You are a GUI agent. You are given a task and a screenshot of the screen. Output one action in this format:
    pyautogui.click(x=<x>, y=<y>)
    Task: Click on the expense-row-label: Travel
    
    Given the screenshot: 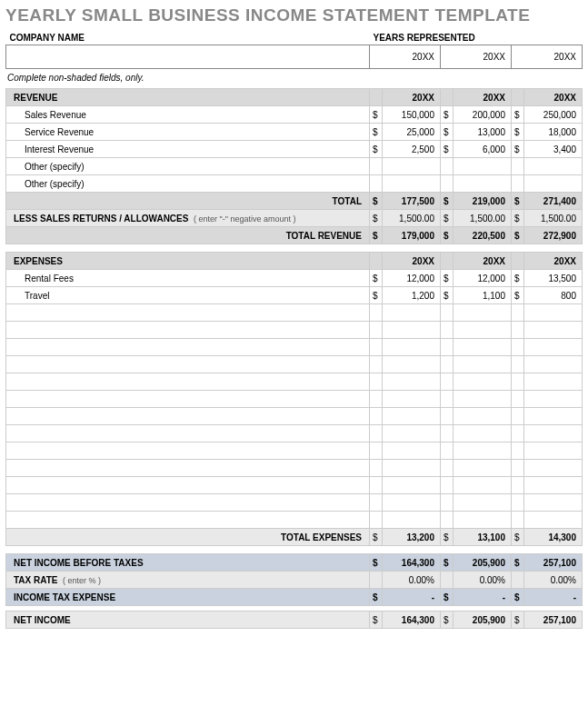 What is the action you would take?
    pyautogui.click(x=188, y=296)
    